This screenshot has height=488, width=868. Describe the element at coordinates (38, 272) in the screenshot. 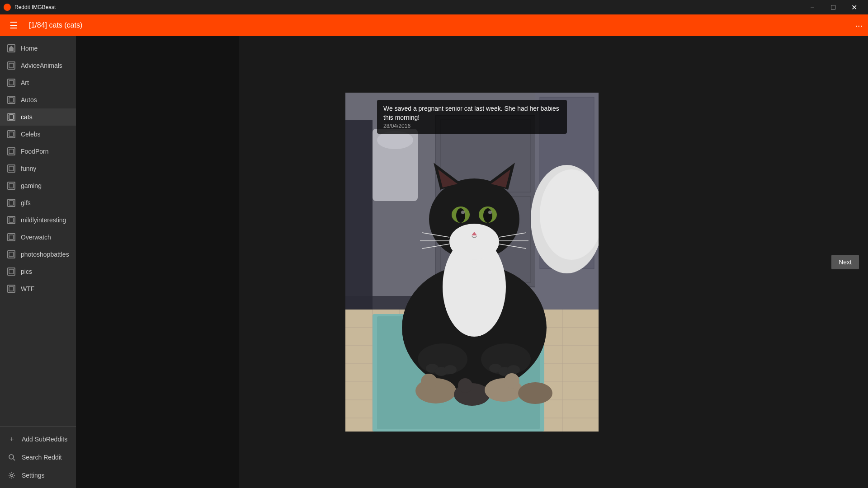

I see `sidebar-item-pics: pics` at that location.